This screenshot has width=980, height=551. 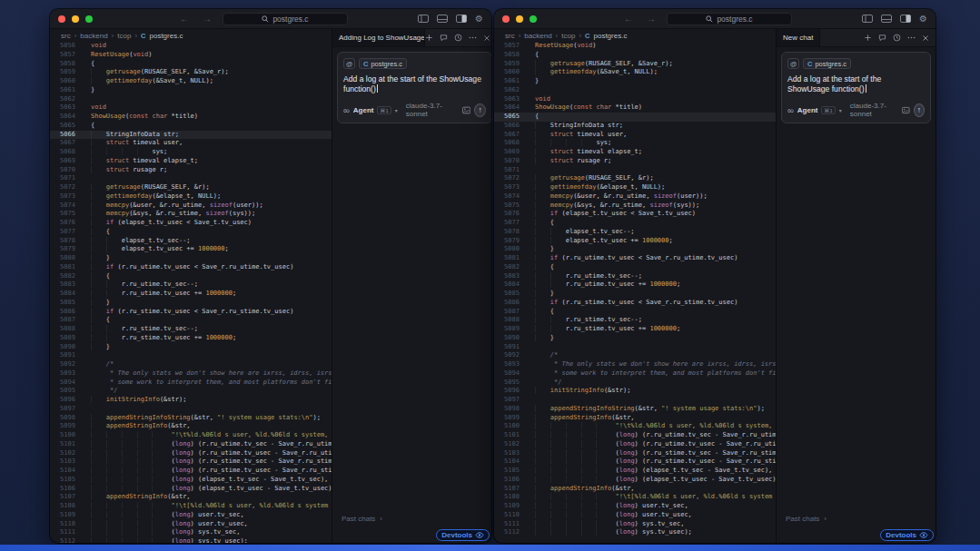 I want to click on toggle-bottom-dock-icon, so click(x=886, y=18).